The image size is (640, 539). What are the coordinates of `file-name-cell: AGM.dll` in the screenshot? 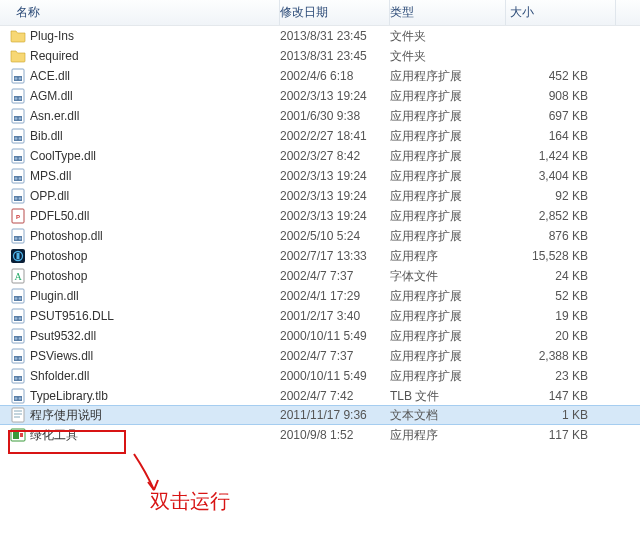 It's located at (143, 96).